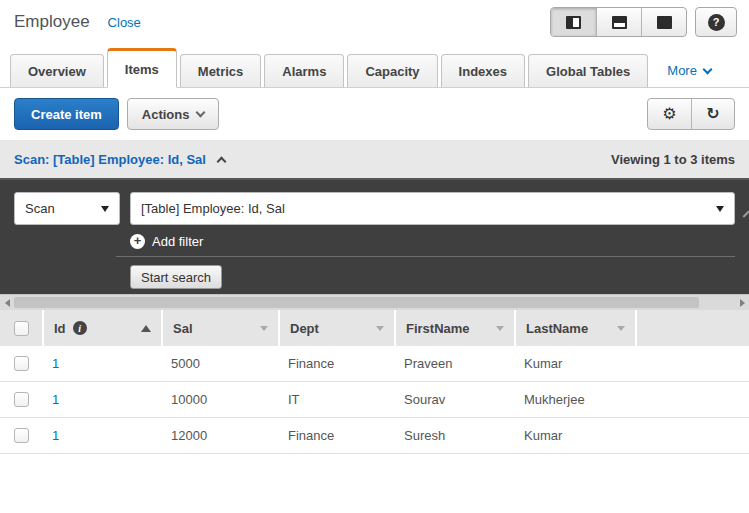  Describe the element at coordinates (454, 400) in the screenshot. I see `cell-firstname: Sourav` at that location.